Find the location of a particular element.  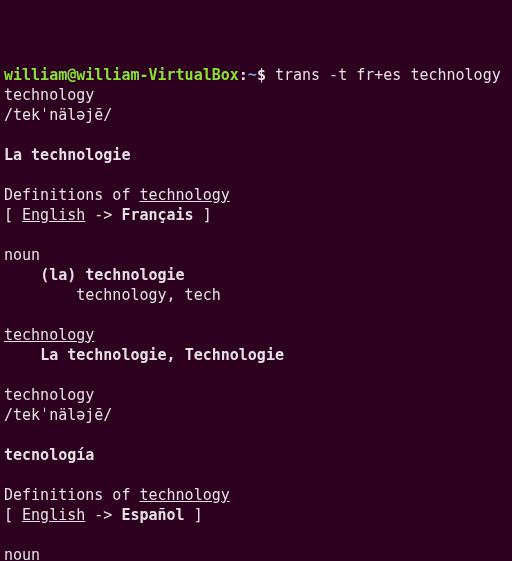

fr-syn-1: La technologie is located at coordinates (103, 355).